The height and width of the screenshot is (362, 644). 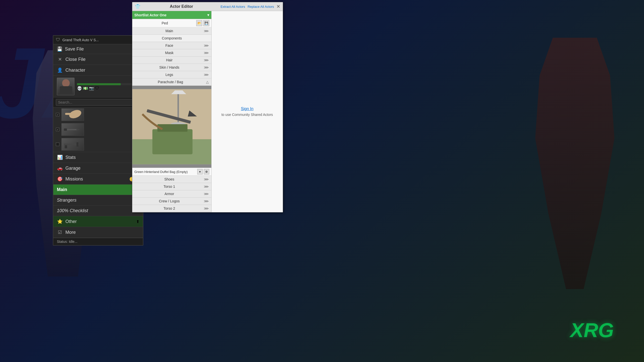 I want to click on header-icon: 🛡, so click(x=58, y=40).